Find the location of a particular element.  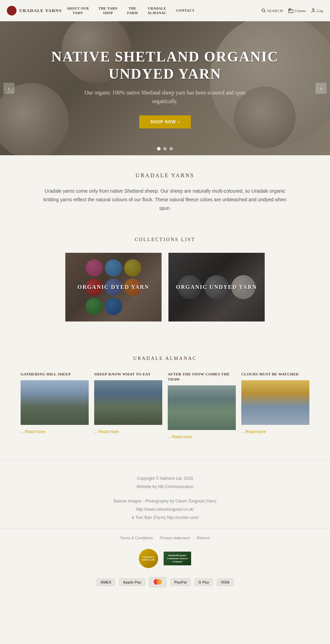

footer-links: Terms & Conditions Privacy statement Ret… is located at coordinates (165, 536).